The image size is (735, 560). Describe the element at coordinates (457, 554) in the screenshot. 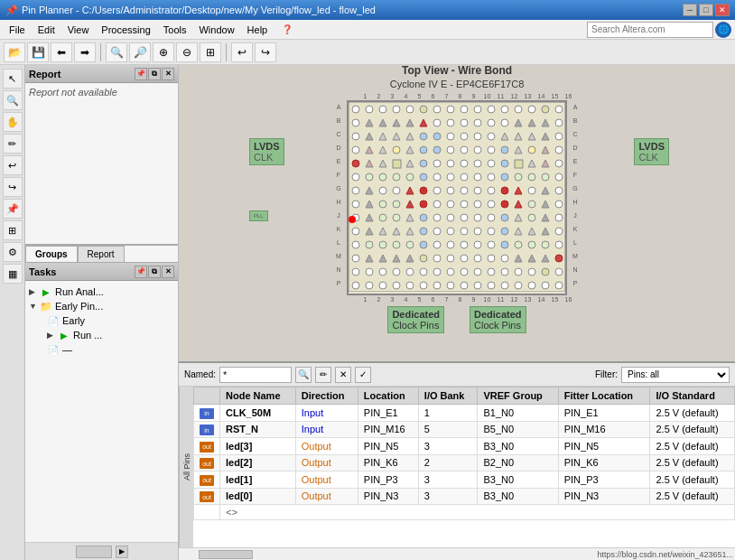

I see `bottom-scrollbar: https://blog.csdn.net/weixin_423651...` at that location.